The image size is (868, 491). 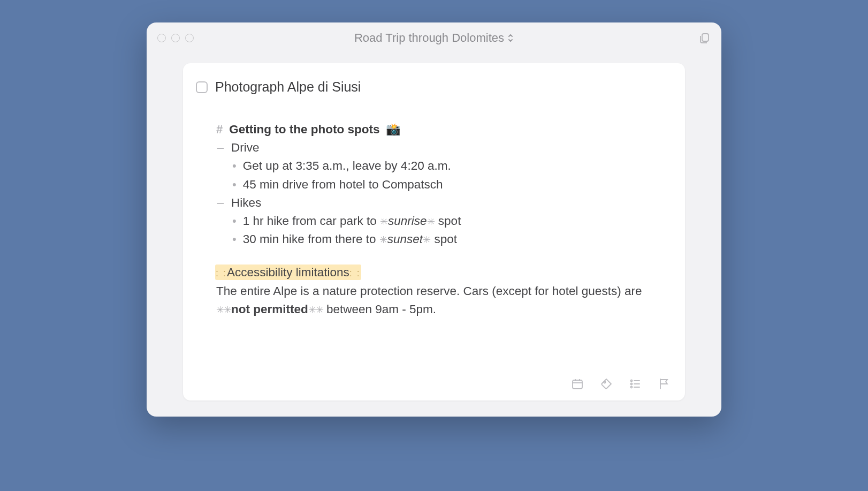 What do you see at coordinates (288, 272) in the screenshot?
I see `highlight-label: Accessibility limitations` at bounding box center [288, 272].